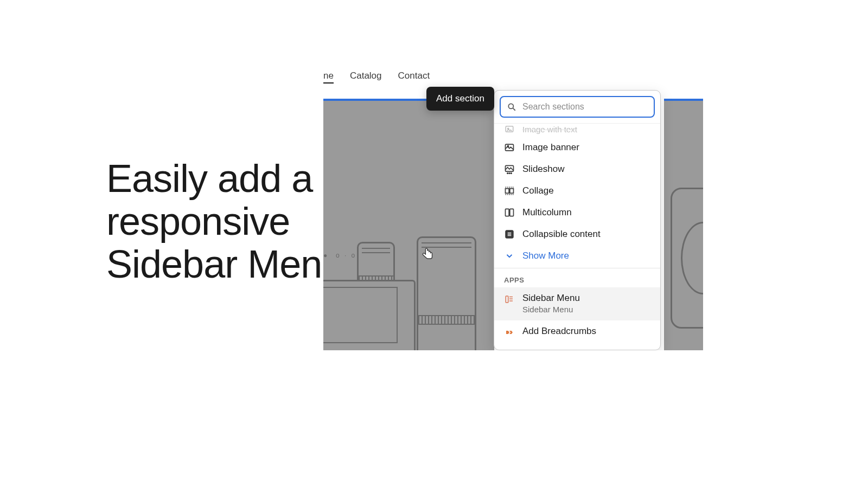 This screenshot has height=488, width=868. Describe the element at coordinates (559, 331) in the screenshot. I see `app-text: Add Breadcrumbs` at that location.